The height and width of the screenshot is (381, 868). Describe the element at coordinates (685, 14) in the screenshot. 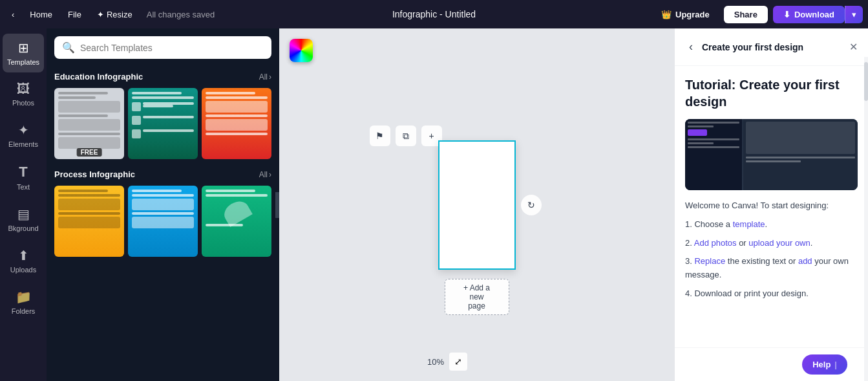

I see `upgrade-button: 👑 Upgrade` at that location.